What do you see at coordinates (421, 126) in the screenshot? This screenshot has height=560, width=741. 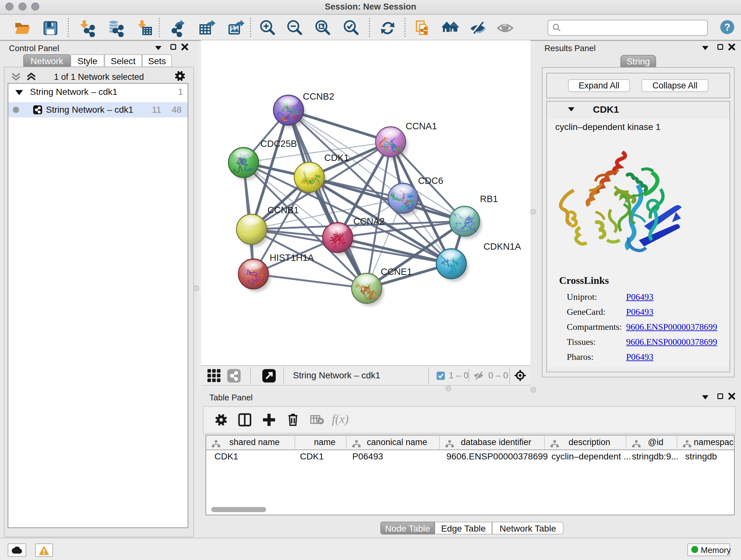 I see `svg-text: CCNA1` at bounding box center [421, 126].